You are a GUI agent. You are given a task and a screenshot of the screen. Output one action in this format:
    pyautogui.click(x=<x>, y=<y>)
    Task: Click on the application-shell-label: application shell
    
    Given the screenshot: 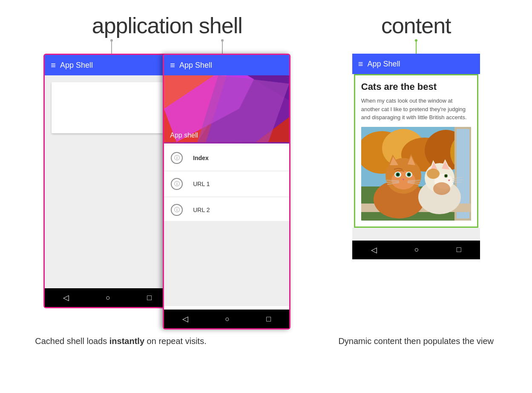 What is the action you would take?
    pyautogui.click(x=167, y=26)
    